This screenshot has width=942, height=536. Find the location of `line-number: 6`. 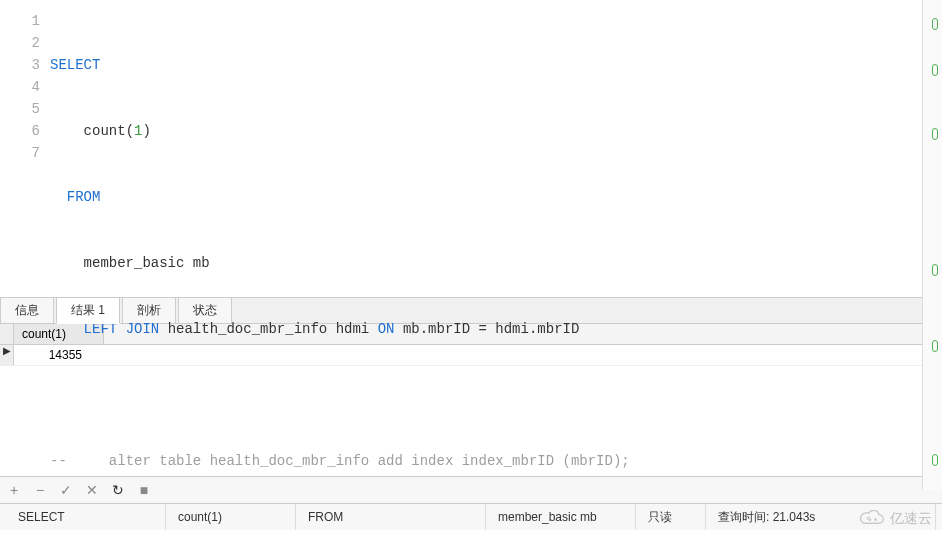

line-number: 6 is located at coordinates (20, 131).